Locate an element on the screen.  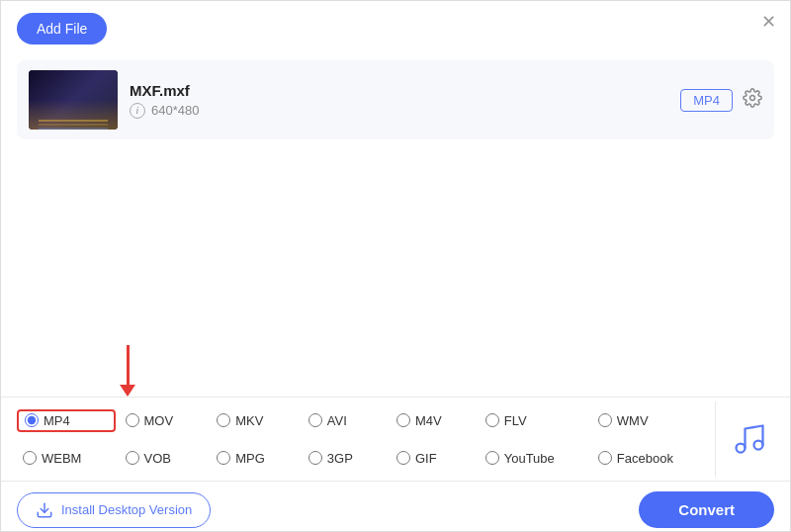
format-radio-webm is located at coordinates (30, 458).